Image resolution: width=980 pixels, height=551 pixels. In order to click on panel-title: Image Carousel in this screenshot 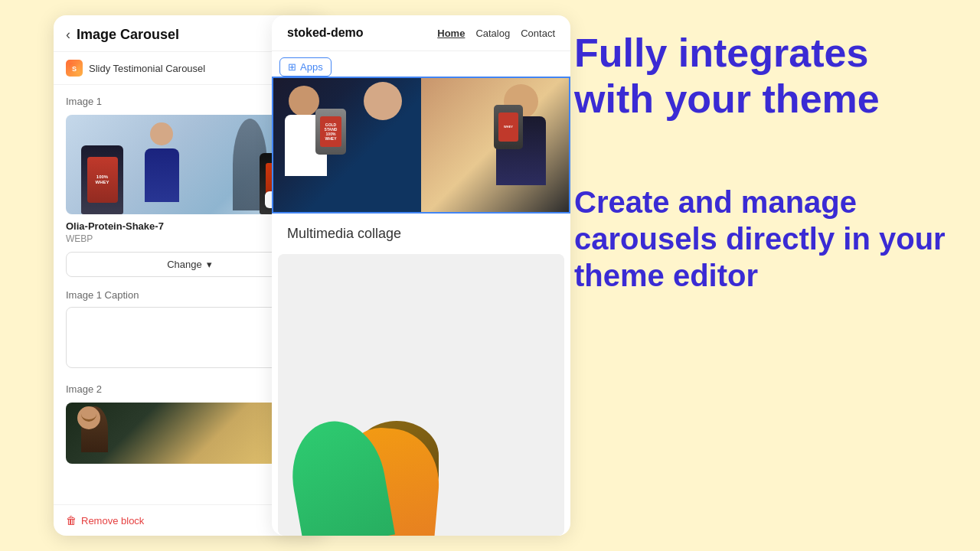, I will do `click(128, 35)`.